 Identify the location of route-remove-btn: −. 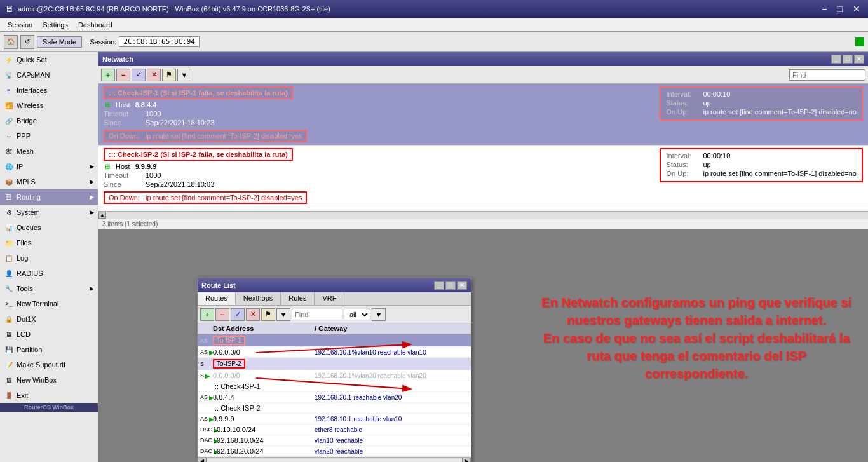
(222, 315).